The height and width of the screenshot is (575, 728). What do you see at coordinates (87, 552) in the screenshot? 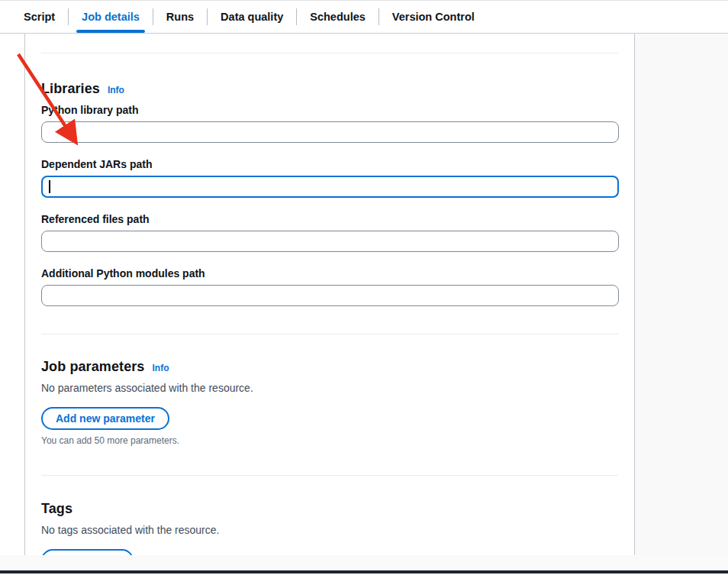
I see `add-new-tag-button: Add new tag` at bounding box center [87, 552].